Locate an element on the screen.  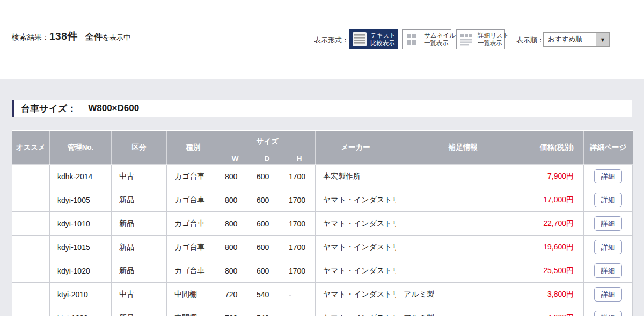
thumbnail-grid-icon is located at coordinates (413, 39).